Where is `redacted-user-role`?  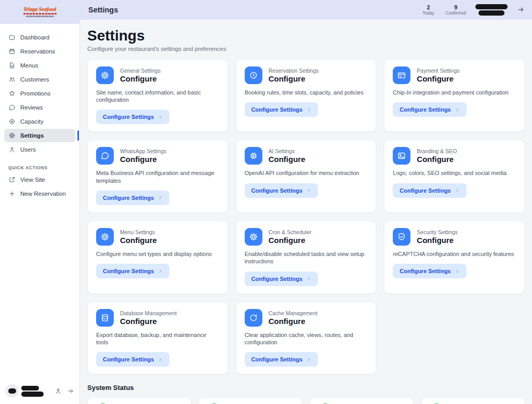 redacted-user-role is located at coordinates (32, 394).